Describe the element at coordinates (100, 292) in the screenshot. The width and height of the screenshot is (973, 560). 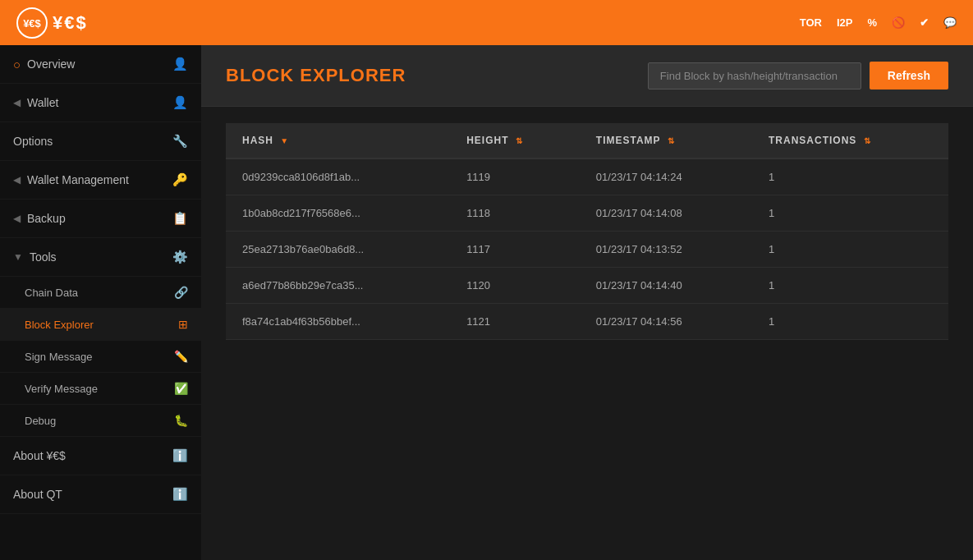
I see `sidebar-item-chain-data: Chain Data 🔗` at that location.